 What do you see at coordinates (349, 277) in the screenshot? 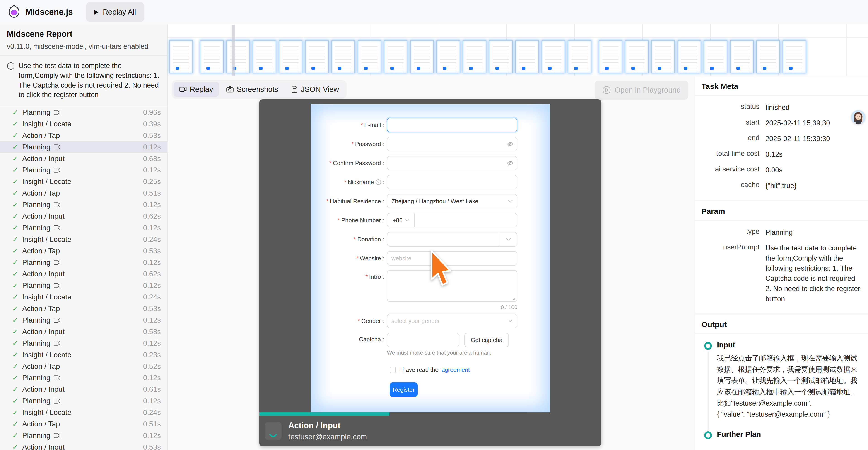
I see `intro-label: *Intro :` at bounding box center [349, 277].